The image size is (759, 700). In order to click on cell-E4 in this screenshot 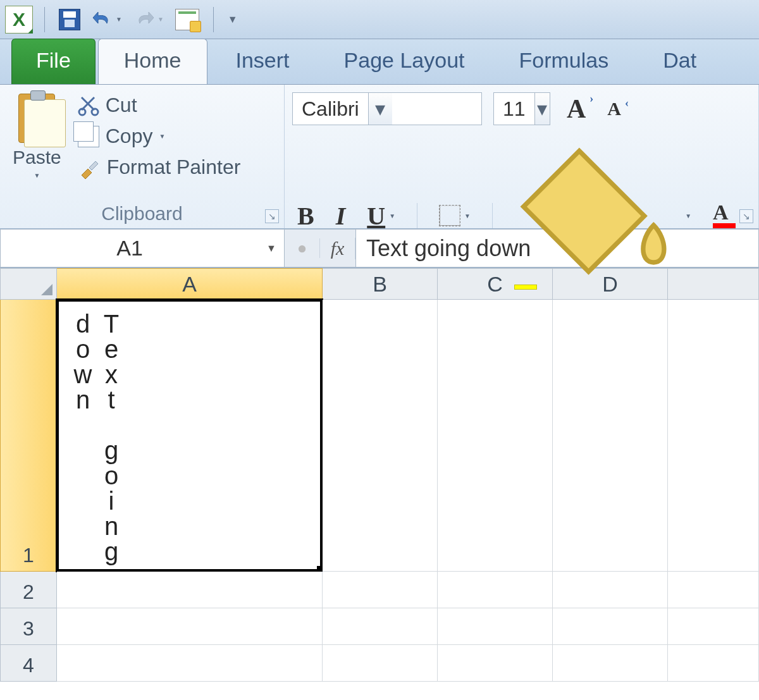, I will do `click(713, 663)`.